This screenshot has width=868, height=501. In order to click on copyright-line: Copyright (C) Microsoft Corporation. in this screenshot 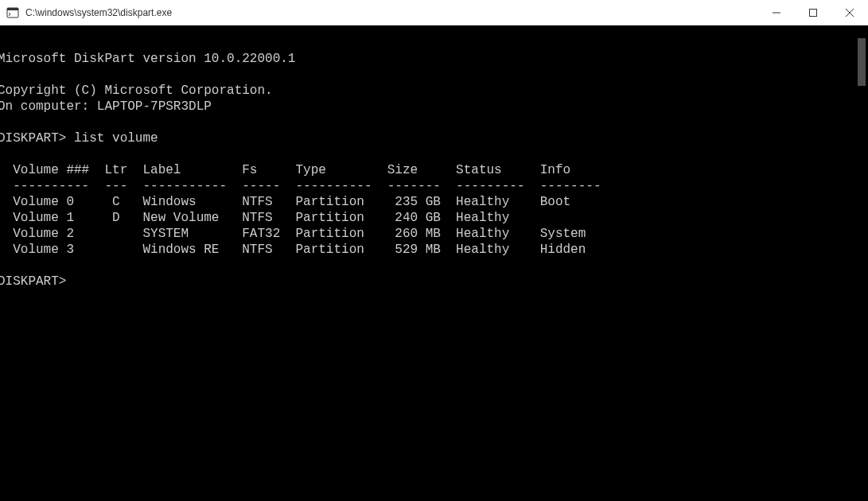, I will do `click(137, 91)`.